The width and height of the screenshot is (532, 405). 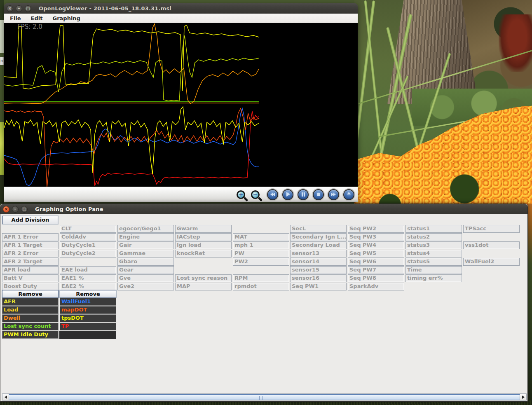 What do you see at coordinates (318, 262) in the screenshot?
I see `field-cell: sensor14` at bounding box center [318, 262].